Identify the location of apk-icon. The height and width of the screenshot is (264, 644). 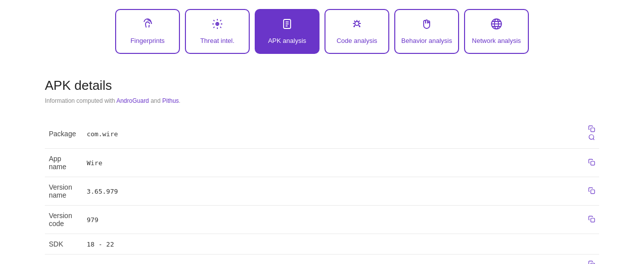
(287, 25).